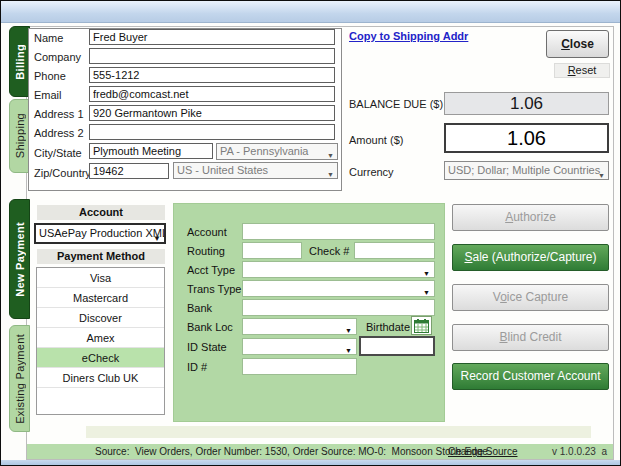 This screenshot has height=466, width=621. I want to click on zip-input, so click(129, 171).